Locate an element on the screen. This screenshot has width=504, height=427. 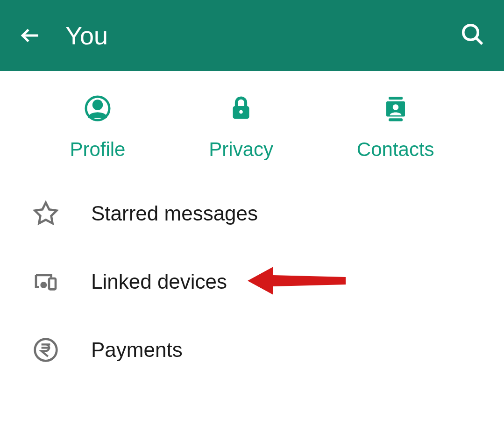
profile-icon is located at coordinates (98, 109).